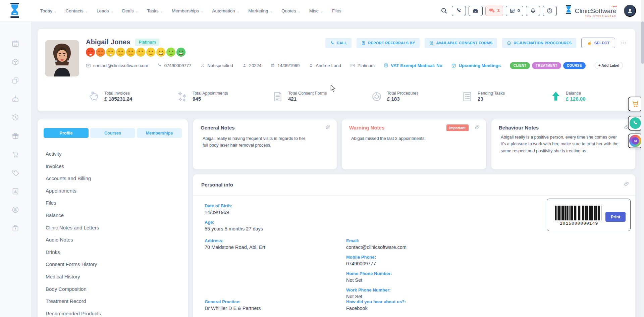 The image size is (644, 317). I want to click on topnav-item: Files, so click(337, 11).